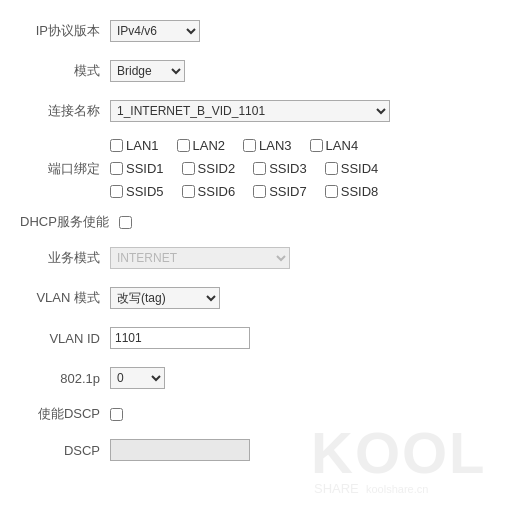  I want to click on ssid8-checkbox, so click(332, 192).